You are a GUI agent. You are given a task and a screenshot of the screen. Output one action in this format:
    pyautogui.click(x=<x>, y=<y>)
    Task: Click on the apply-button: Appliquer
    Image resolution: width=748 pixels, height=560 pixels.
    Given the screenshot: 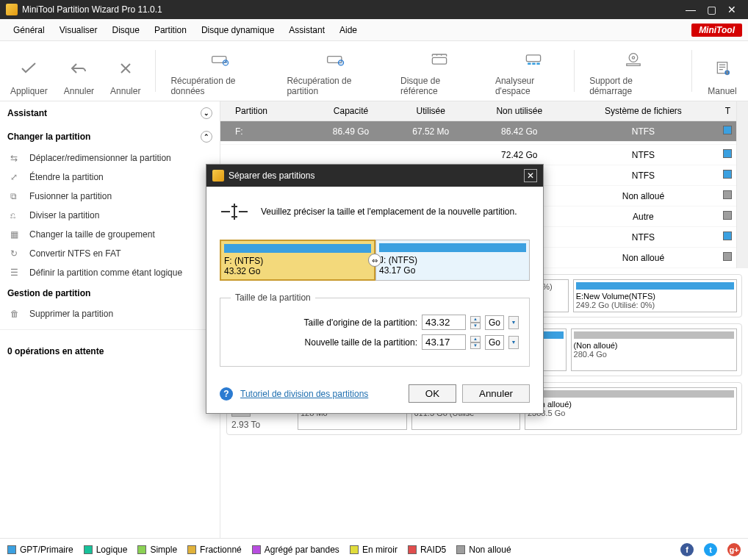 What is the action you would take?
    pyautogui.click(x=29, y=71)
    